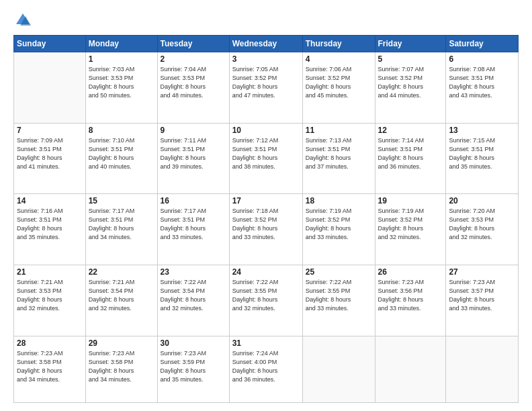 This screenshot has height=411, width=532. What do you see at coordinates (482, 44) in the screenshot?
I see `weekday-header-saturday: Saturday` at bounding box center [482, 44].